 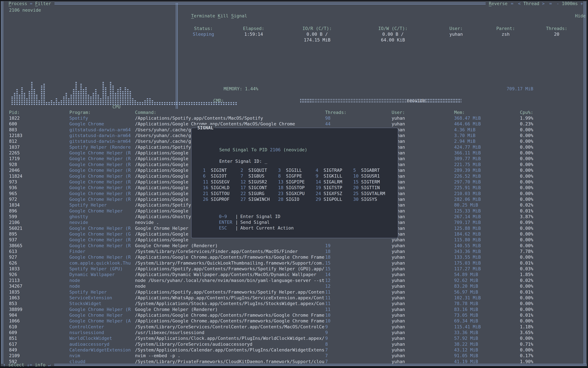 What do you see at coordinates (294, 246) in the screenshot?
I see `table-row: 38665Google Chrome Helper (RGoogle Chrom…` at bounding box center [294, 246].